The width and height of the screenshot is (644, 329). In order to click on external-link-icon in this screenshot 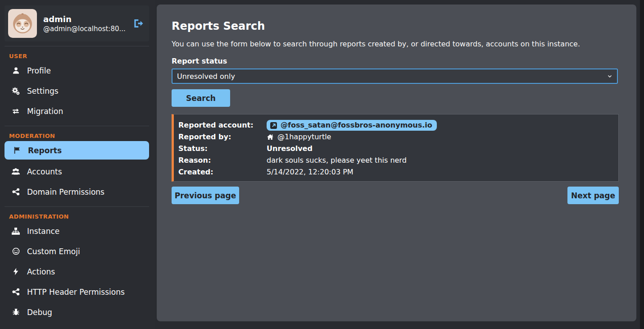, I will do `click(274, 125)`.